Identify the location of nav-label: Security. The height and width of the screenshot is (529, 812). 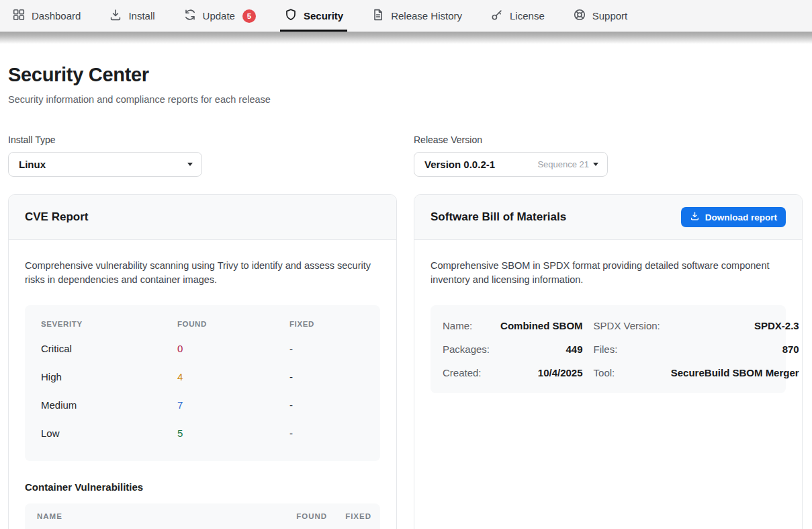
(324, 16).